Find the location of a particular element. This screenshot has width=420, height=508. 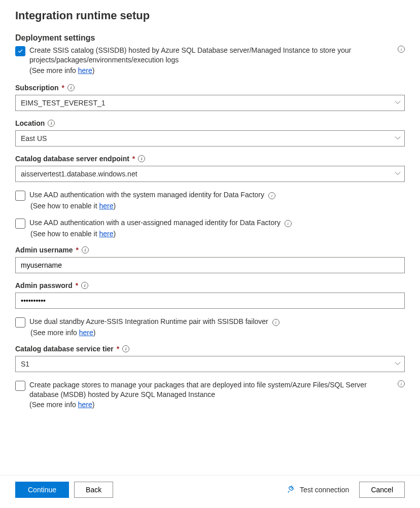

dual-standby-note-link: here is located at coordinates (86, 333).